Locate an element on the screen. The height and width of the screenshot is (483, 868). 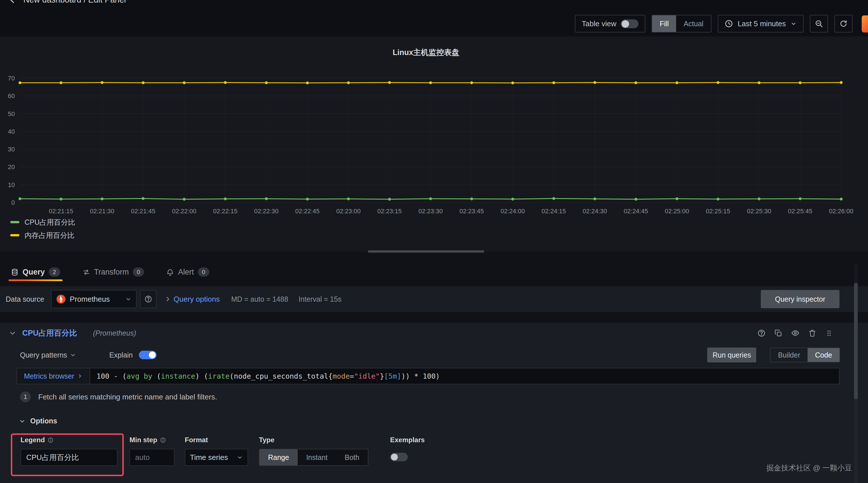
svg-text: 02:21:30 is located at coordinates (102, 211).